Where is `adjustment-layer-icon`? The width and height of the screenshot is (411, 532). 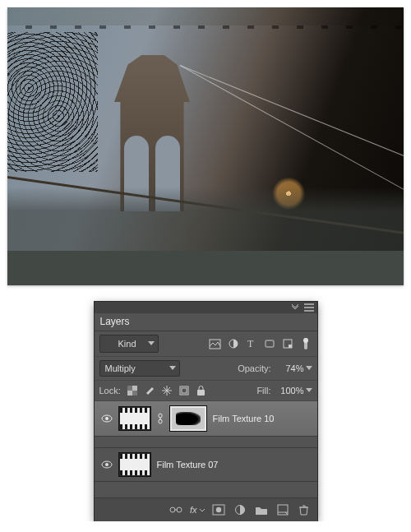 adjustment-layer-icon is located at coordinates (240, 510).